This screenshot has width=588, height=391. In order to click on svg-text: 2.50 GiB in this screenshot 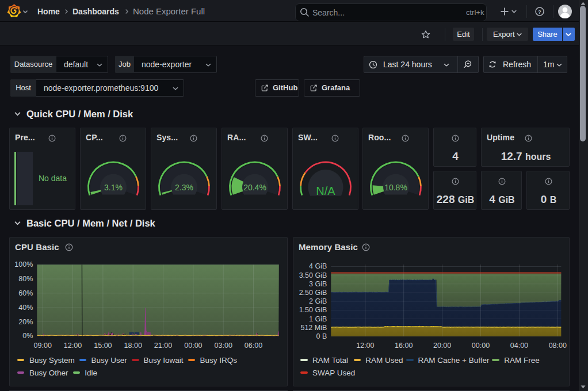, I will do `click(313, 293)`.